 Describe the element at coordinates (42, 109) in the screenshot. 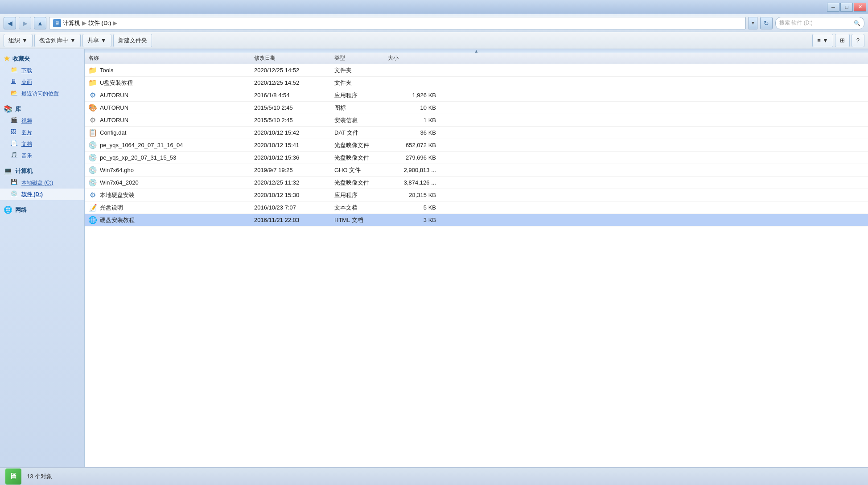

I see `sidebar-library-header: 📚 库` at that location.